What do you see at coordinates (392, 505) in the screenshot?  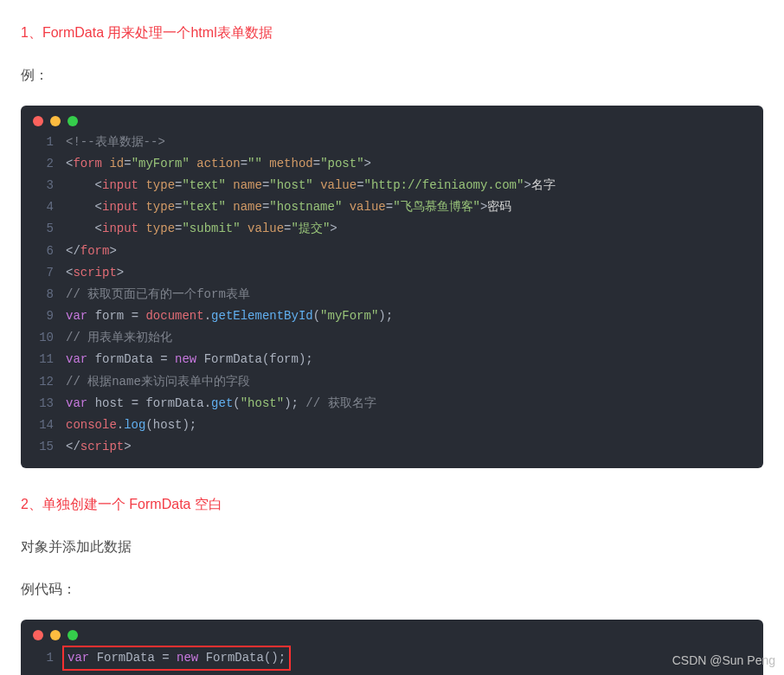 I see `heading-2: 2、单独创建一个 FormData 空白` at bounding box center [392, 505].